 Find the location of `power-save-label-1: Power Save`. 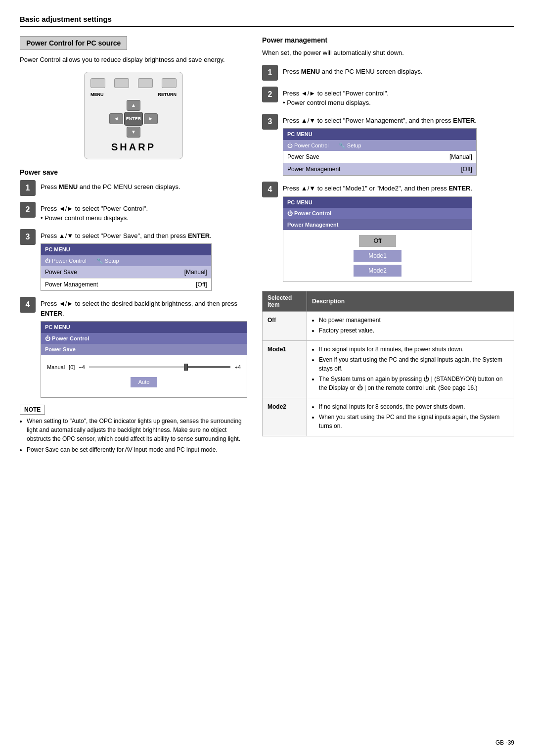

power-save-label-1: Power Save is located at coordinates (61, 272).